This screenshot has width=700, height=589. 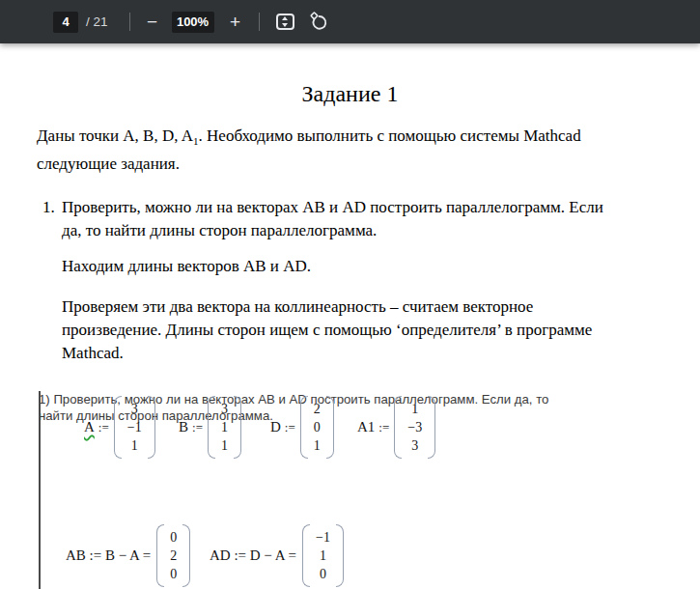 I want to click on calc-AD: AD := D − A = −110, so click(x=276, y=556).